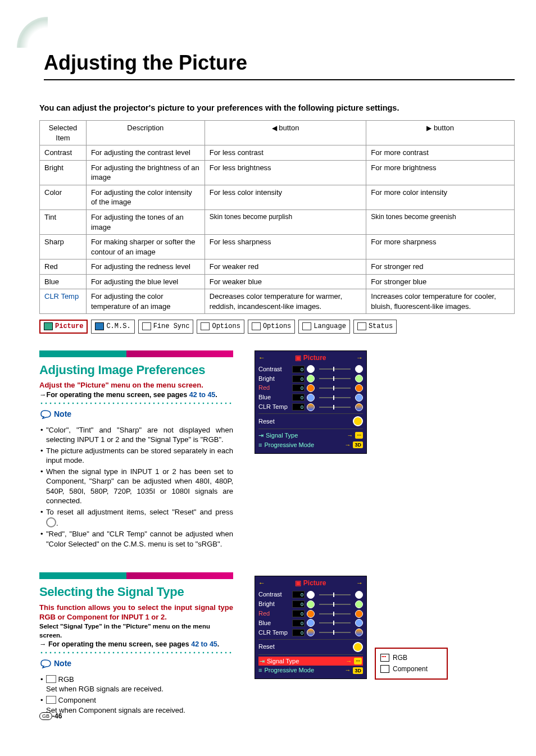 This screenshot has width=536, height=756. I want to click on undo-button-icon, so click(51, 522).